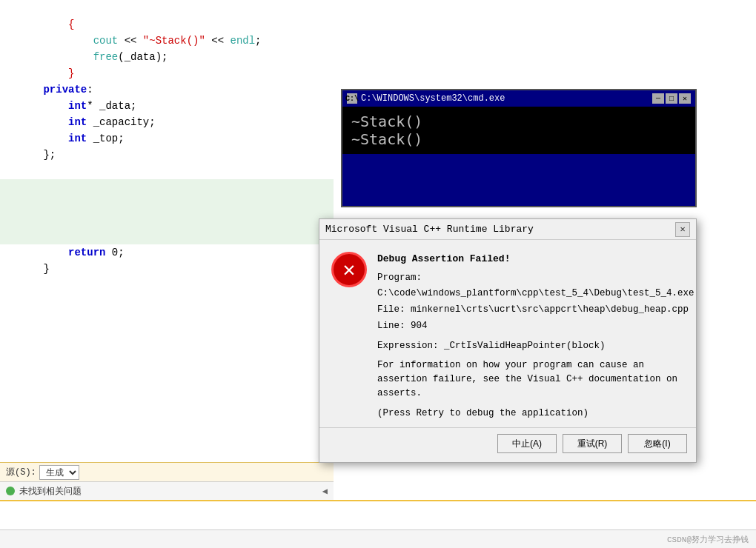 Image resolution: width=756 pixels, height=548 pixels. I want to click on line-label: Line: 904, so click(536, 326).